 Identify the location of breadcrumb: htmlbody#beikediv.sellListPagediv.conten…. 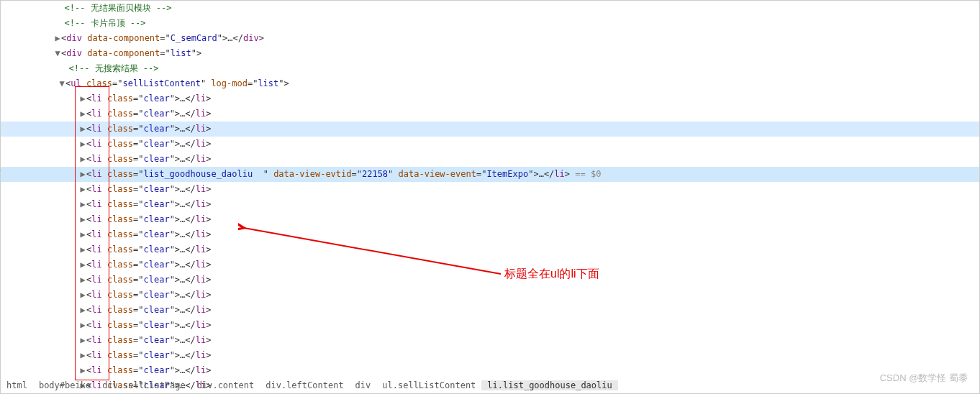
(311, 385).